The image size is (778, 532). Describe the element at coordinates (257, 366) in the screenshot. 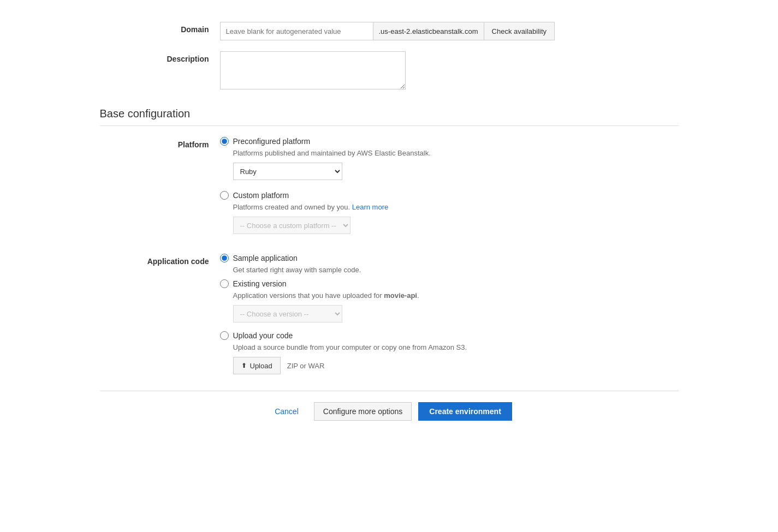

I see `upload-button: ⬆ Upload` at that location.